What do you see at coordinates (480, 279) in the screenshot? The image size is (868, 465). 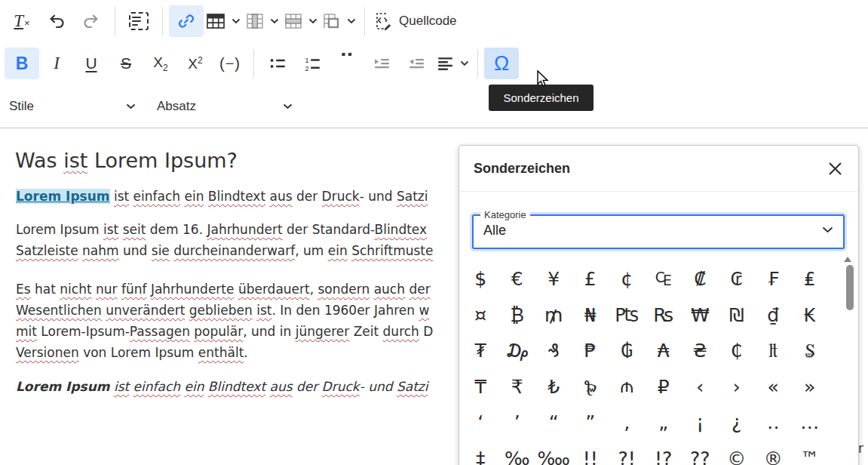 I see `character-cell: $` at bounding box center [480, 279].